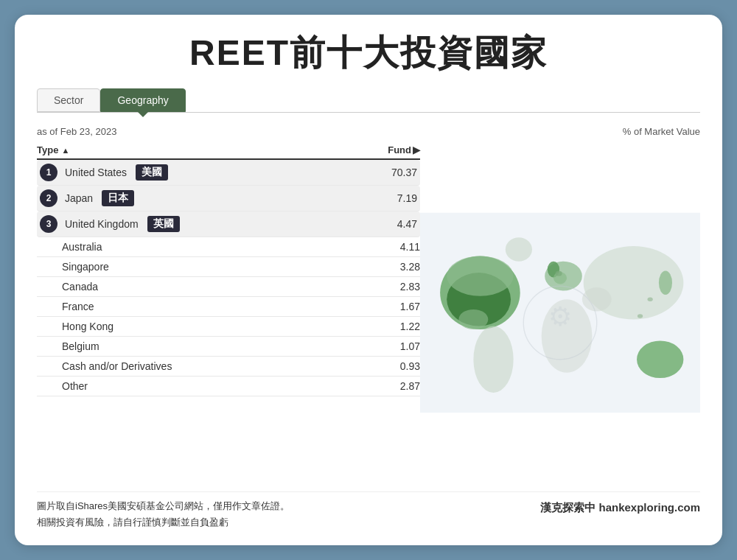 The height and width of the screenshot is (560, 737). I want to click on table-row: Hong Kong1.22, so click(228, 327).